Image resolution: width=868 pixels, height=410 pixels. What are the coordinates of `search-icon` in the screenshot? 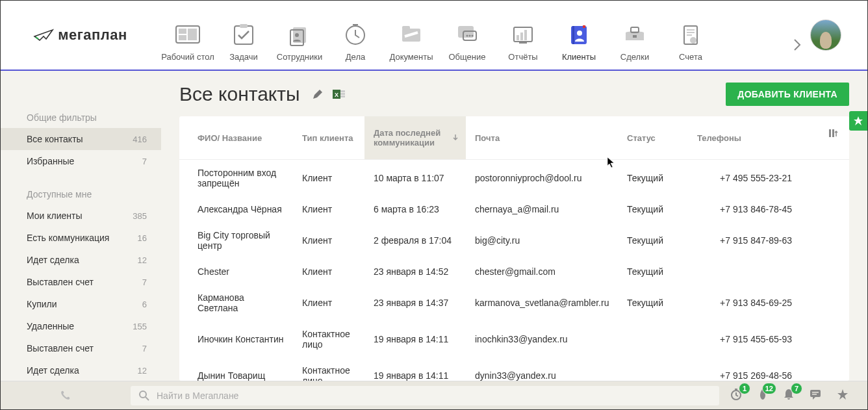 It's located at (144, 396).